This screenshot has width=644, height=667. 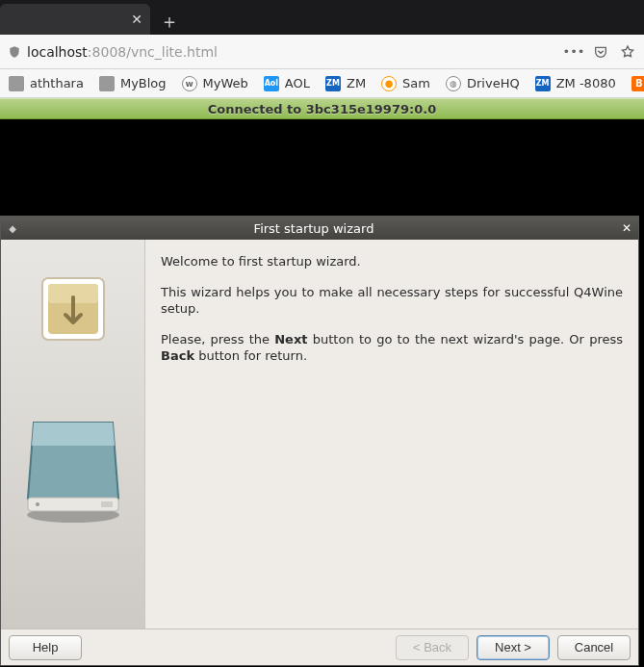 I want to click on url-bar: localhost:8008/vnc_lite.html •••, so click(x=322, y=52).